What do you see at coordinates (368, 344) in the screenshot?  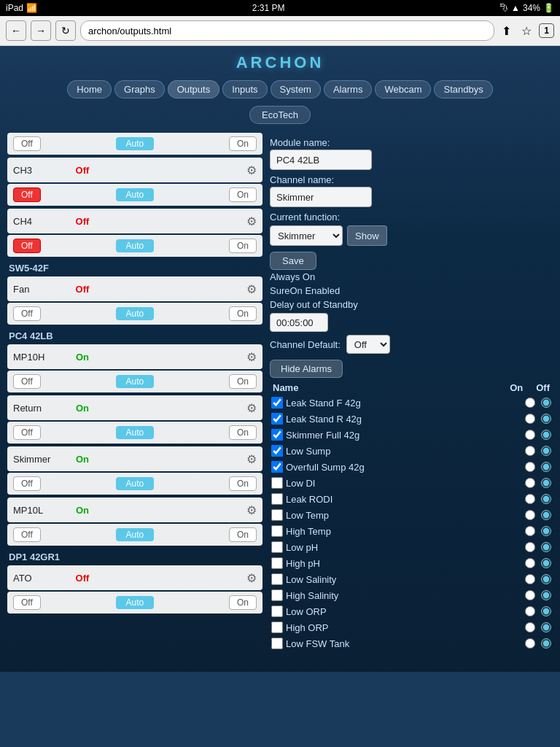 I see `channel-default-select: Off On Auto` at bounding box center [368, 344].